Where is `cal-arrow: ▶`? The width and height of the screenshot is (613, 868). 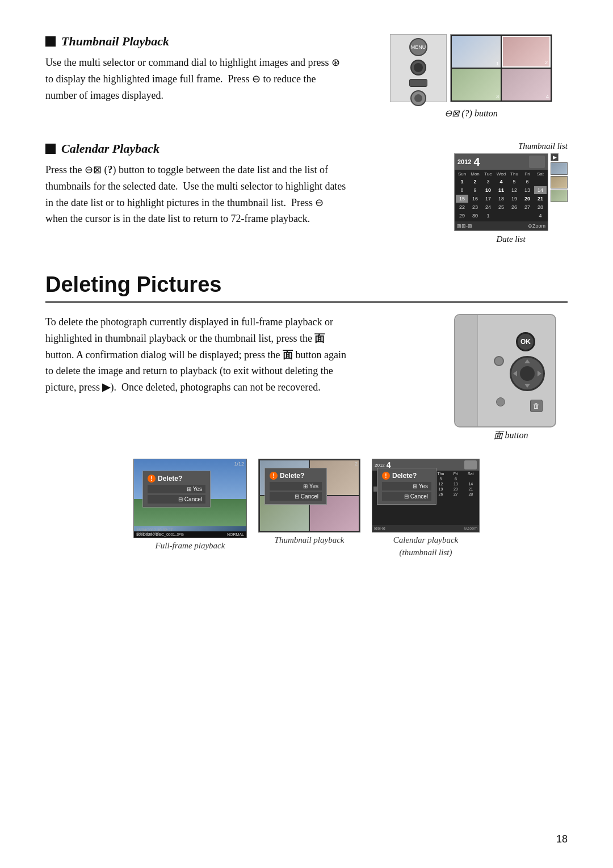 cal-arrow: ▶ is located at coordinates (555, 157).